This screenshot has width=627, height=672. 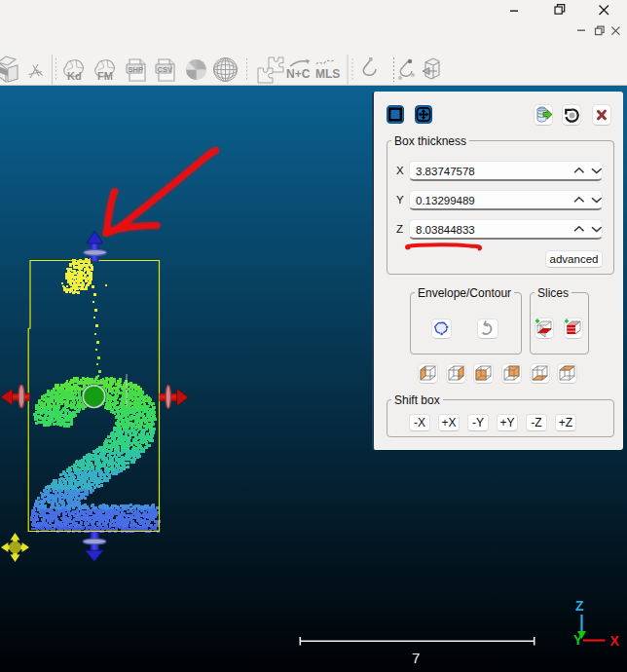 I want to click on svg-text: Kd, so click(x=74, y=76).